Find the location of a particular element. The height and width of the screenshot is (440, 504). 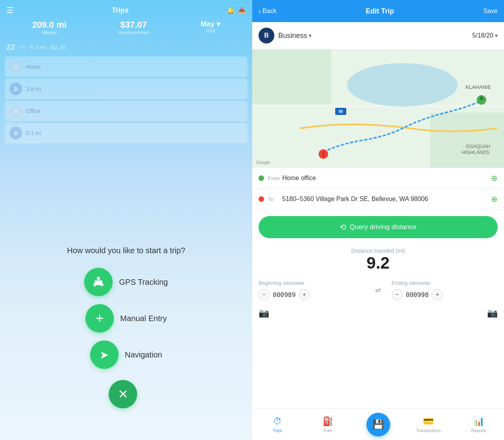

ending-odometer-input: − 000998 + is located at coordinates (445, 295).